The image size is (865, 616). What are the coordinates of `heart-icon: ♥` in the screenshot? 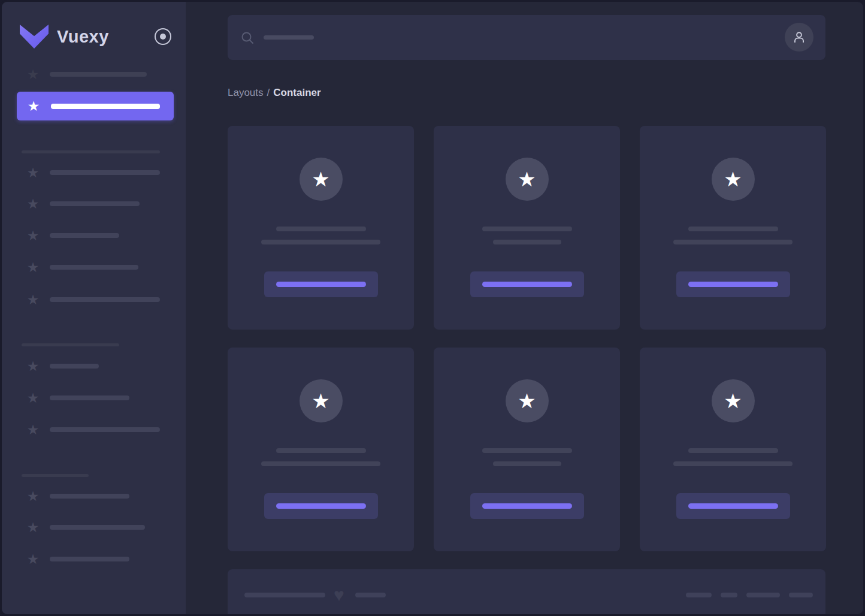 It's located at (339, 595).